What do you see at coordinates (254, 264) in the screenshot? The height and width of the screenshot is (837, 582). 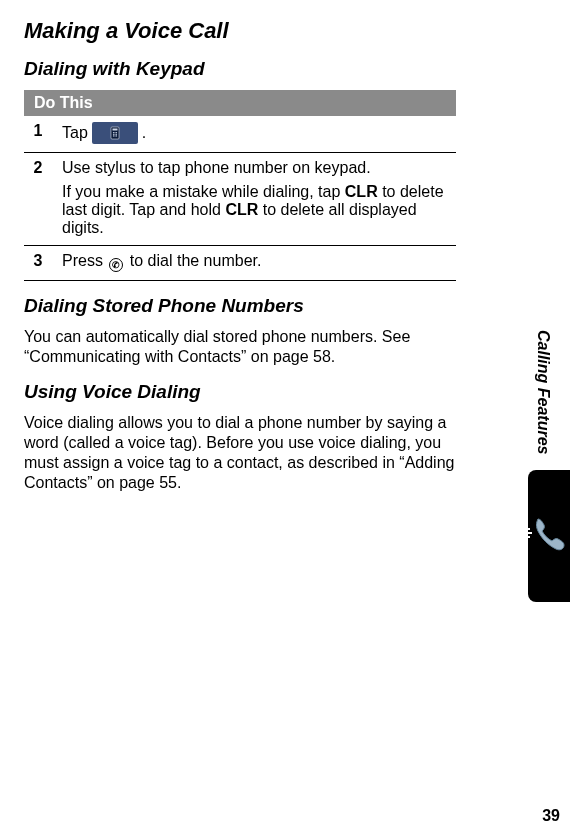 I see `step-cell: Press ✆ to dial the number.` at bounding box center [254, 264].